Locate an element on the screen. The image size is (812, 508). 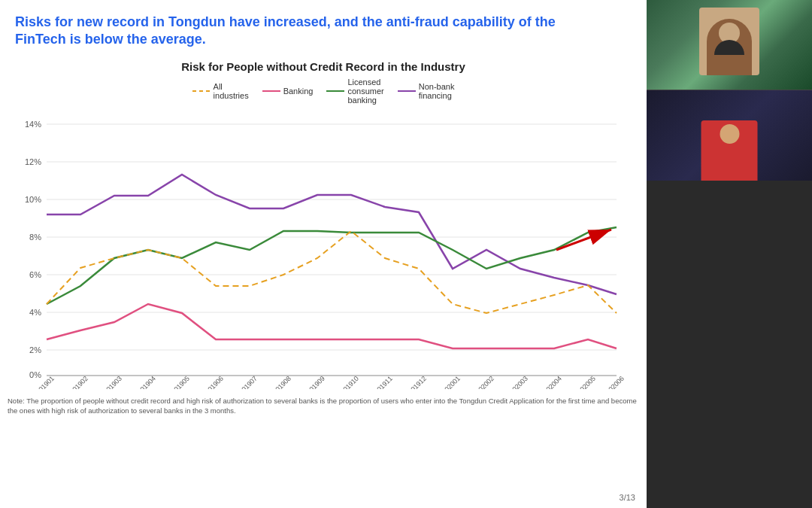
x-label-15: 202004 is located at coordinates (553, 382).